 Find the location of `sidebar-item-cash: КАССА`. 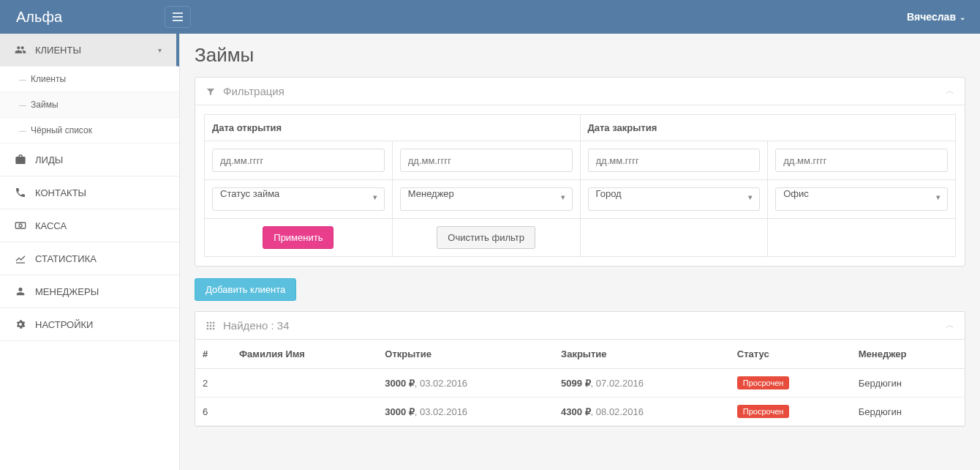

sidebar-item-cash: КАССА is located at coordinates (89, 225).